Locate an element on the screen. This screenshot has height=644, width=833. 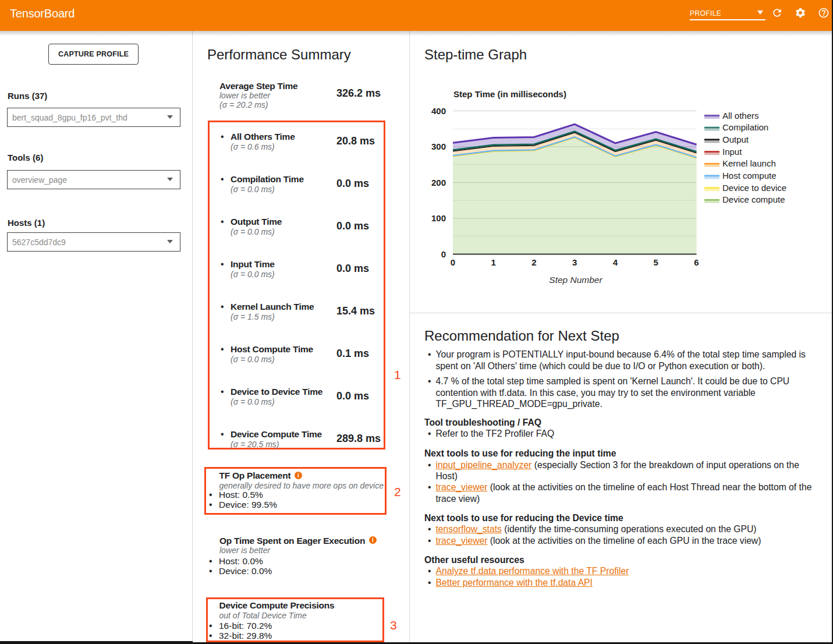
svg-text: Device compute is located at coordinates (754, 199).